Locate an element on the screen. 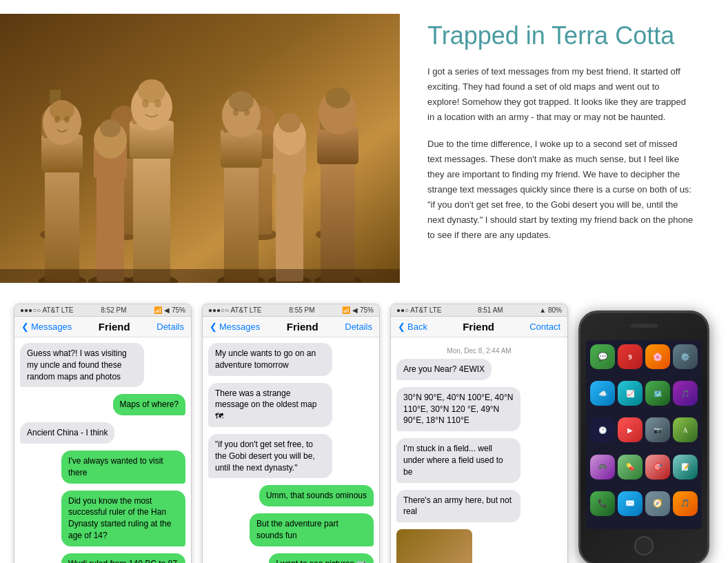 The image size is (728, 563). phone-3-messages: Mon, Dec 8, 2:44 AM Are you Near? 4EWIX … is located at coordinates (479, 450).